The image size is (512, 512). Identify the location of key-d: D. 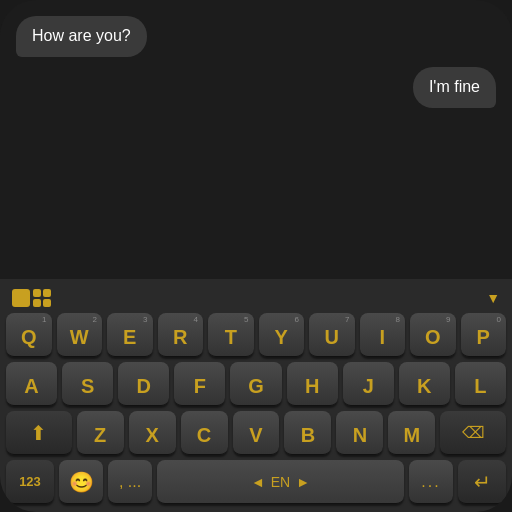
(144, 384).